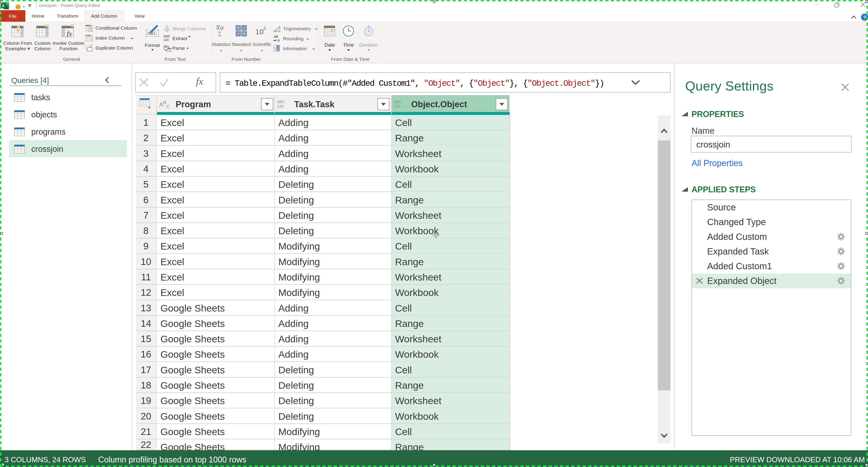 The image size is (868, 467). Describe the element at coordinates (259, 32) in the screenshot. I see `svg-text: 10` at that location.